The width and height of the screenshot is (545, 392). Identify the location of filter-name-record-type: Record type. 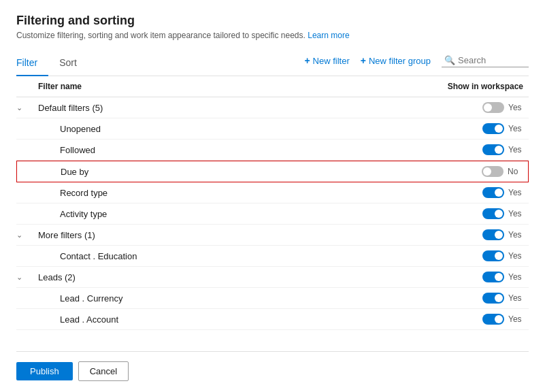
(237, 193).